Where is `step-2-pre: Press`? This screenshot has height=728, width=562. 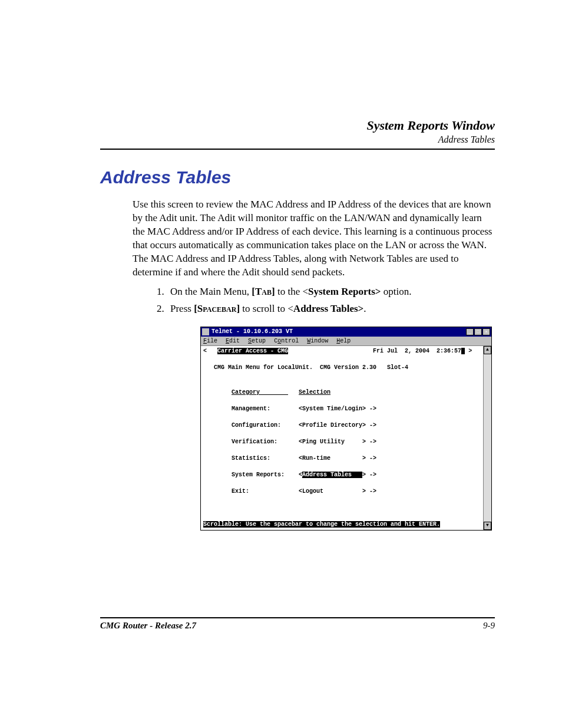 step-2-pre: Press is located at coordinates (182, 309).